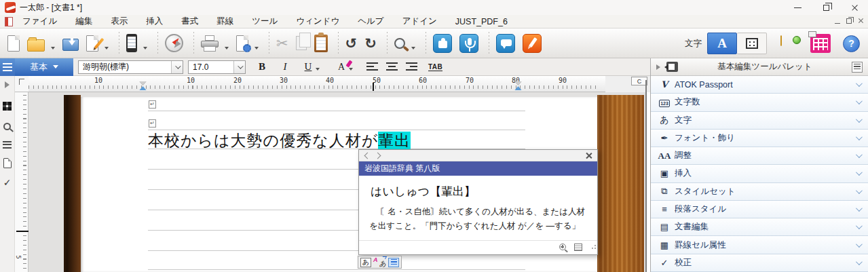 Image resolution: width=868 pixels, height=272 pixels. Describe the element at coordinates (351, 69) in the screenshot. I see `font-color-dropdown-caret` at that location.